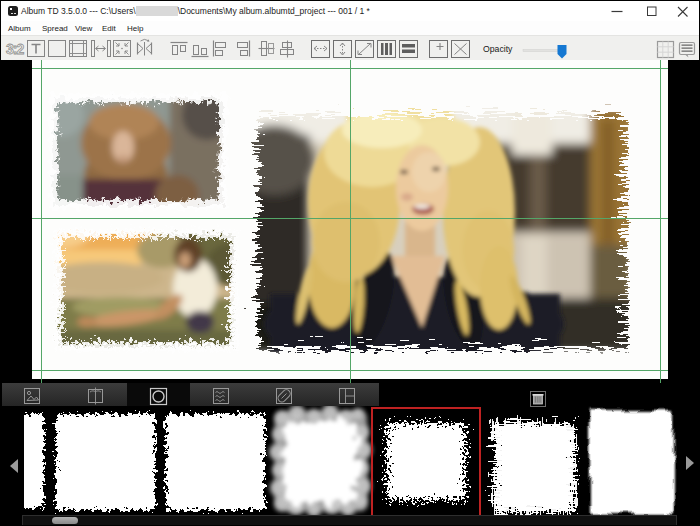 Image resolution: width=700 pixels, height=526 pixels. What do you see at coordinates (15, 49) in the screenshot?
I see `svg-text: 3:2` at bounding box center [15, 49].